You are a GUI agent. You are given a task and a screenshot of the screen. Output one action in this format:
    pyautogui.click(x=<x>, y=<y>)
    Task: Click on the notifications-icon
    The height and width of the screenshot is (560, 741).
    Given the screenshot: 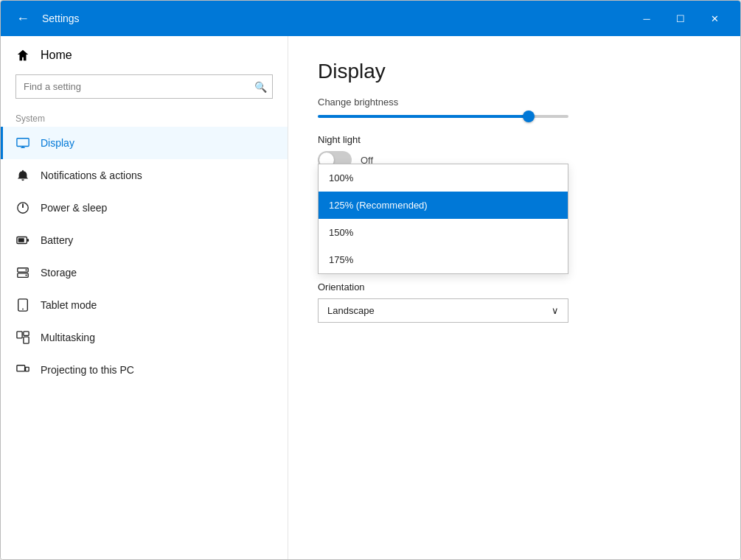 What is the action you would take?
    pyautogui.click(x=23, y=175)
    